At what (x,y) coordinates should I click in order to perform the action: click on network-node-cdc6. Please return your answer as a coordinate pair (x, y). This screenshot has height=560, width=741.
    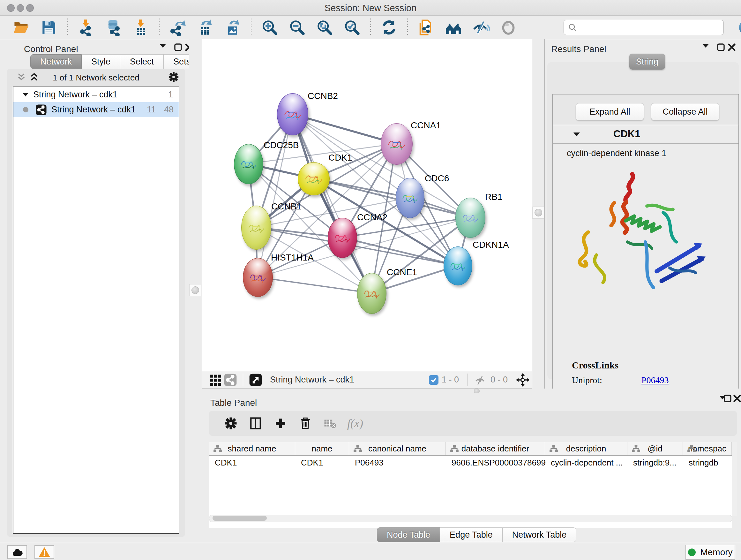
    Looking at the image, I should click on (410, 198).